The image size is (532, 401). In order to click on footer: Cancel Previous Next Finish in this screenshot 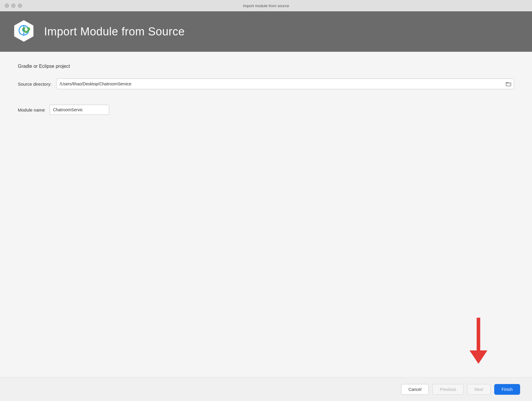, I will do `click(266, 389)`.